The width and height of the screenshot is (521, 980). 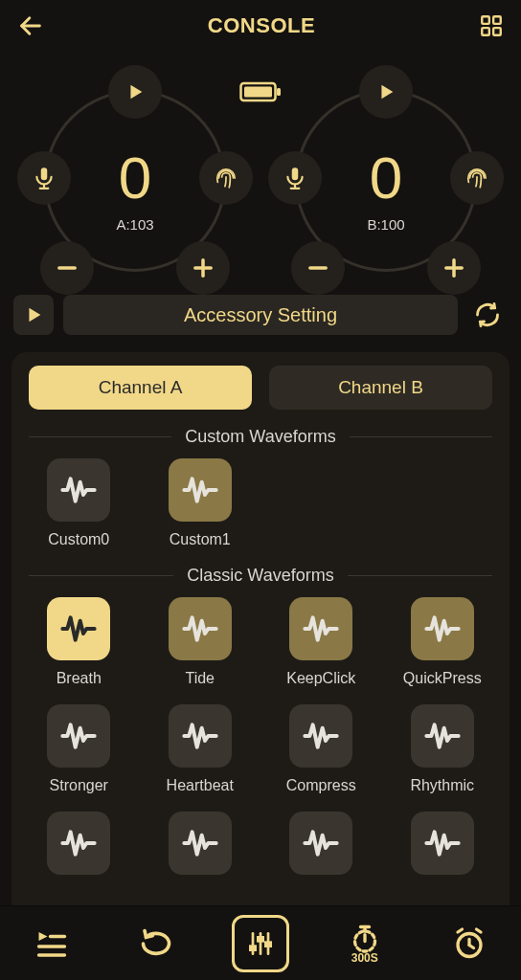 I want to click on sync-button, so click(x=487, y=315).